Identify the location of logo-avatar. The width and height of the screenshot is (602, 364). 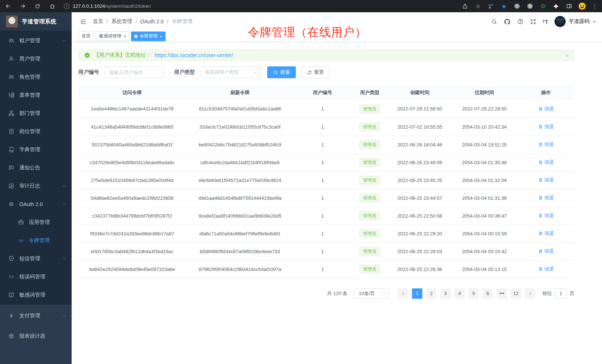
(12, 21).